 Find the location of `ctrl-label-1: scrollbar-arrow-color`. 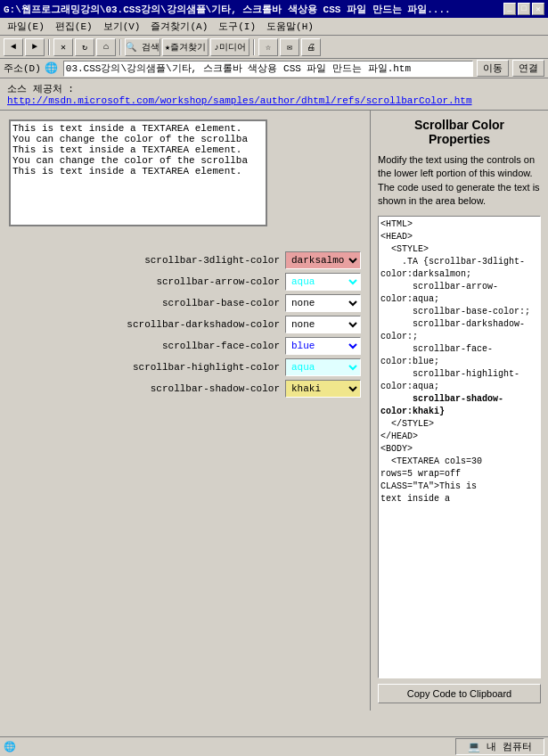

ctrl-label-1: scrollbar-arrow-color is located at coordinates (144, 282).